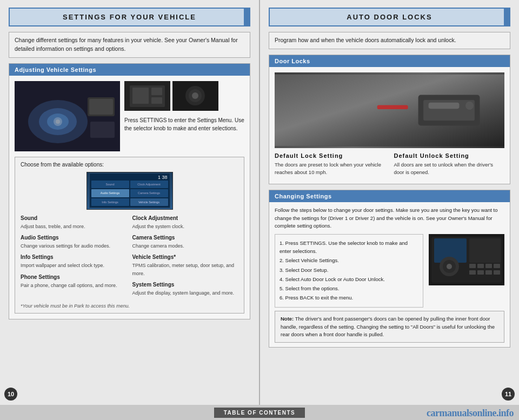 The image size is (519, 420). Describe the element at coordinates (389, 326) in the screenshot. I see `note-box: Note: The driver's and front passenger's…` at that location.